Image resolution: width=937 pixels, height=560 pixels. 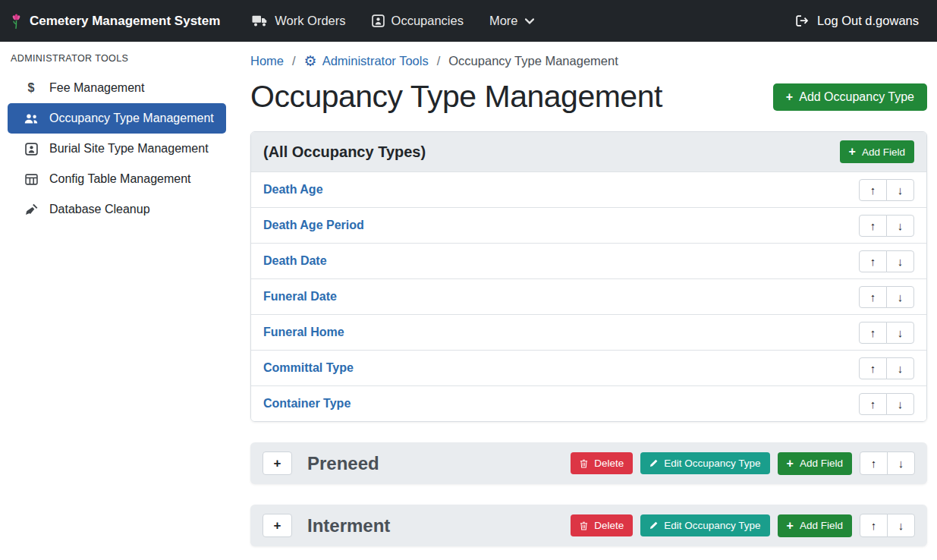 What do you see at coordinates (115, 21) in the screenshot?
I see `brand: Cemetery Management System` at bounding box center [115, 21].